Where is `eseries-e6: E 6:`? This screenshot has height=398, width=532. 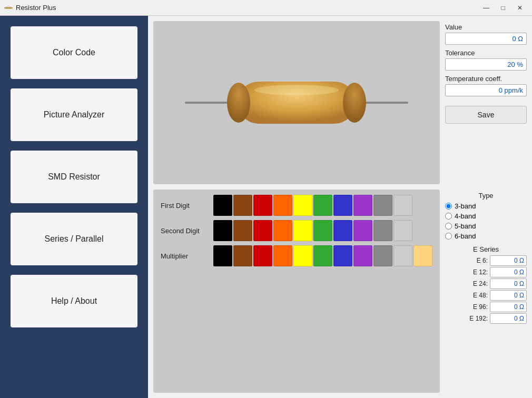 eseries-e6: E 6: is located at coordinates (486, 261).